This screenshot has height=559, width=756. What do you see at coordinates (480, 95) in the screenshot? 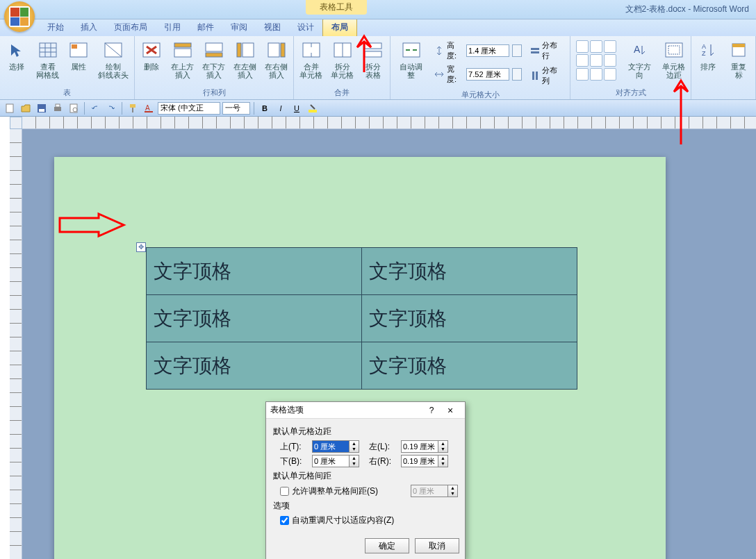
I see `group-cellsize-label: 单元格大小` at bounding box center [480, 95].